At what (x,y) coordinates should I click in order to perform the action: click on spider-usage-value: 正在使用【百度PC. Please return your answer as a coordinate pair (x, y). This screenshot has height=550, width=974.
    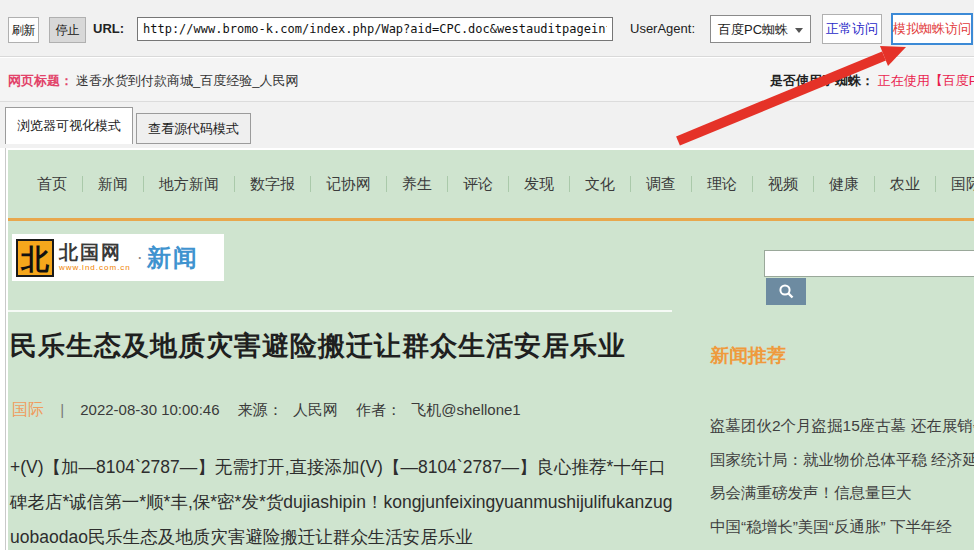
    Looking at the image, I should click on (926, 80).